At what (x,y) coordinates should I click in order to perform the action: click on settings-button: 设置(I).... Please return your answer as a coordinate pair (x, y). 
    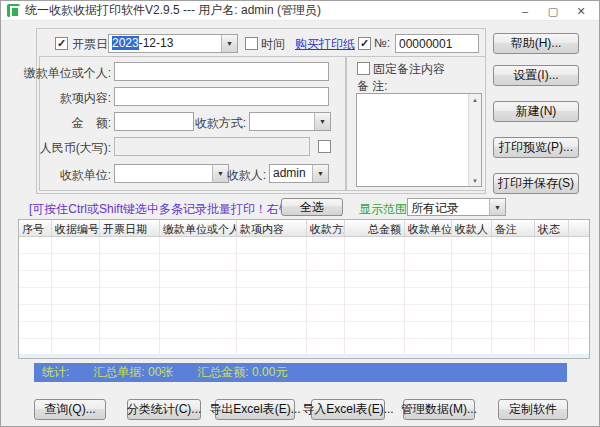
    Looking at the image, I should click on (536, 76).